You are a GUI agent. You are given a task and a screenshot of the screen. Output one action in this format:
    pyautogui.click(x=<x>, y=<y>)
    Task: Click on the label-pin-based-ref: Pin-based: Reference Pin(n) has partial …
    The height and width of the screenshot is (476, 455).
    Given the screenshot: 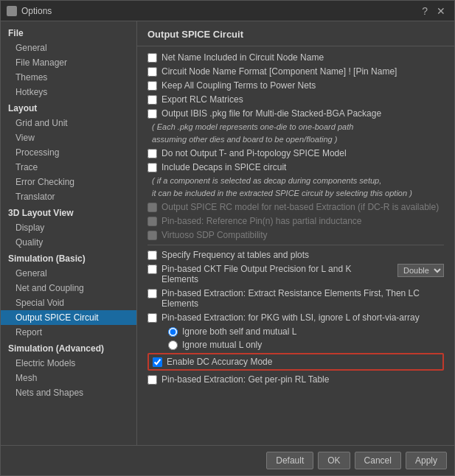 What is the action you would take?
    pyautogui.click(x=262, y=221)
    